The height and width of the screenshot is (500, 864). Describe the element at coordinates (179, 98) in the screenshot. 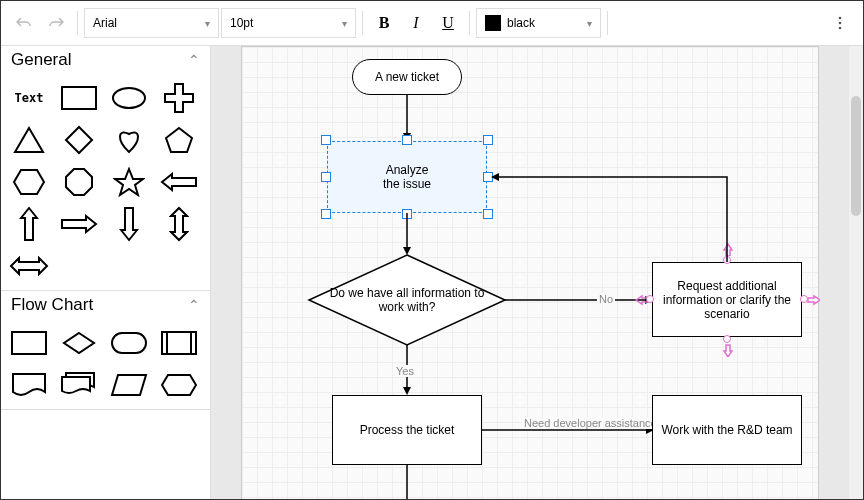

I see `shape-cross` at that location.